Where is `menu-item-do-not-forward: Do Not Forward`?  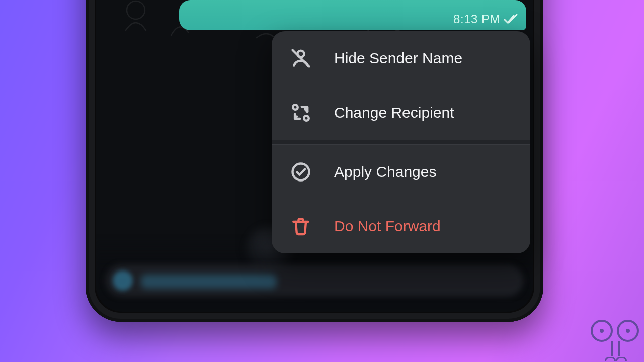
menu-item-do-not-forward: Do Not Forward is located at coordinates (401, 226).